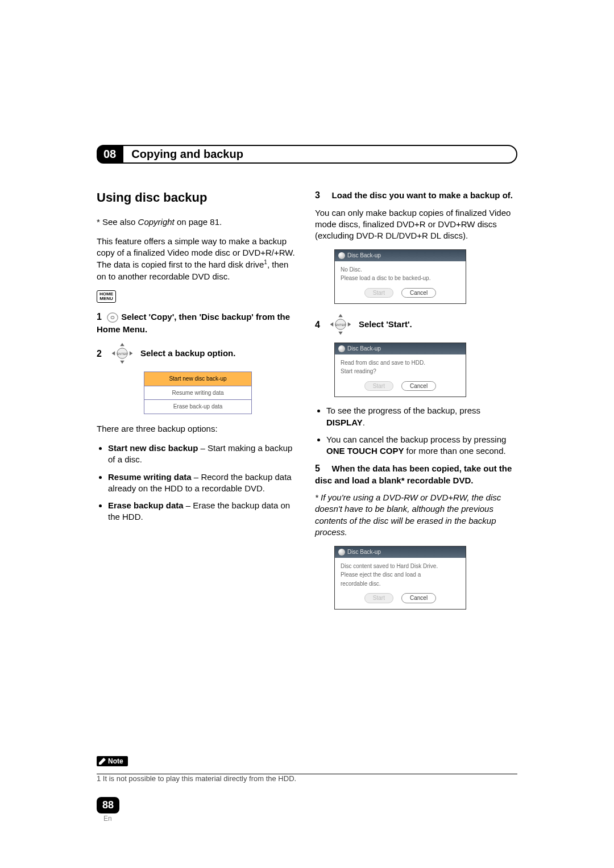 Image resolution: width=614 pixels, height=868 pixels. Describe the element at coordinates (106, 297) in the screenshot. I see `home-menu-icon: HOME MENU` at that location.